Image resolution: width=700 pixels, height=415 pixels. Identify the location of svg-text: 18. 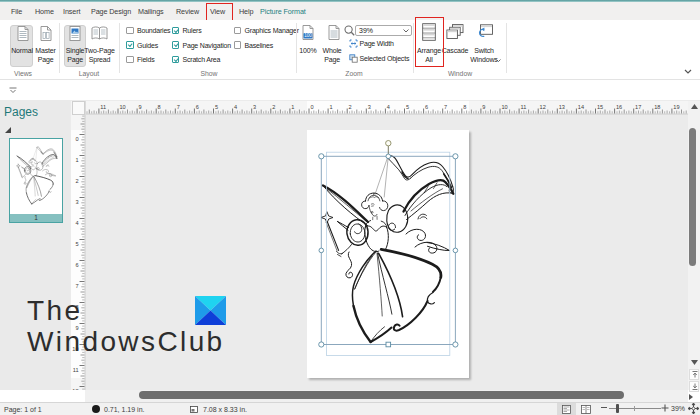
(657, 107).